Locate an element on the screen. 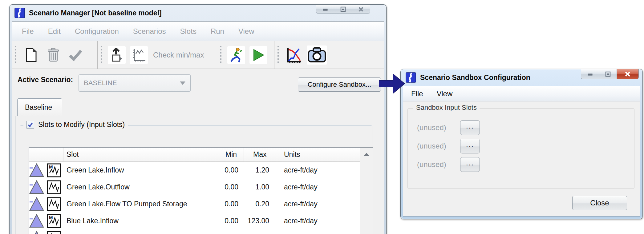 This screenshot has height=234, width=644. toolbar-group-check: Check min/max is located at coordinates (157, 55).